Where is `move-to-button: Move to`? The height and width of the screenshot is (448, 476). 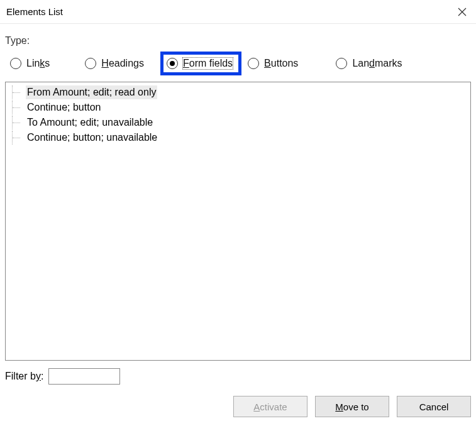 move-to-button: Move to is located at coordinates (352, 407).